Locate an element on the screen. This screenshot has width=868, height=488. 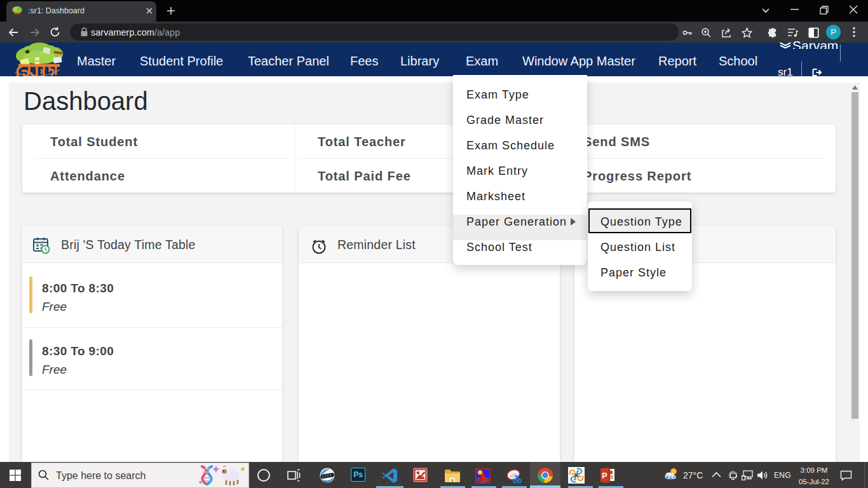
svg-text: P is located at coordinates (604, 476).